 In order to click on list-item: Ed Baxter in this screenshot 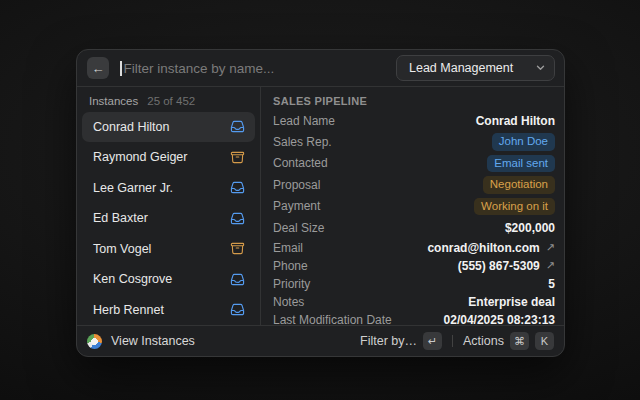, I will do `click(168, 218)`.